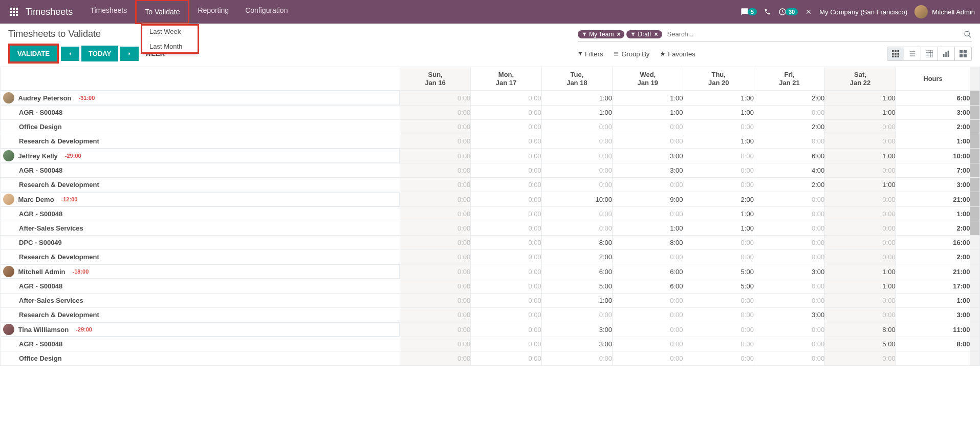 The image size is (980, 437). Describe the element at coordinates (108, 12) in the screenshot. I see `nav-timesheets: Timesheets` at that location.